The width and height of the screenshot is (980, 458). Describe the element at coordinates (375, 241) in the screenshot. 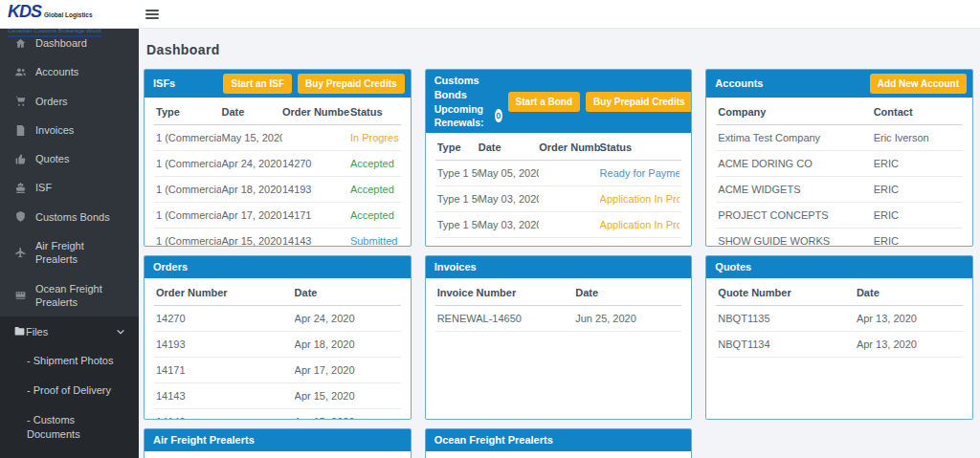

I see `status-badge: Submitted` at that location.